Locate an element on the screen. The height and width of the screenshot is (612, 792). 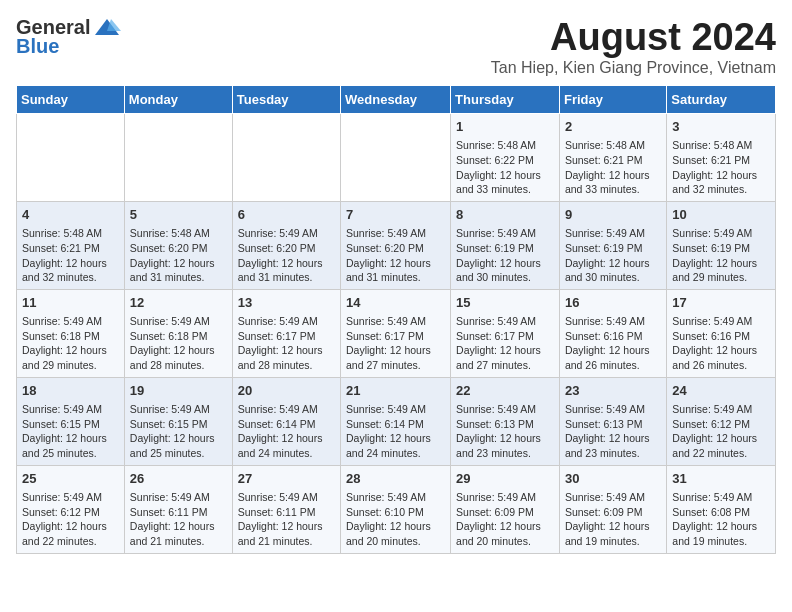
day-number: 20 is located at coordinates (286, 391).